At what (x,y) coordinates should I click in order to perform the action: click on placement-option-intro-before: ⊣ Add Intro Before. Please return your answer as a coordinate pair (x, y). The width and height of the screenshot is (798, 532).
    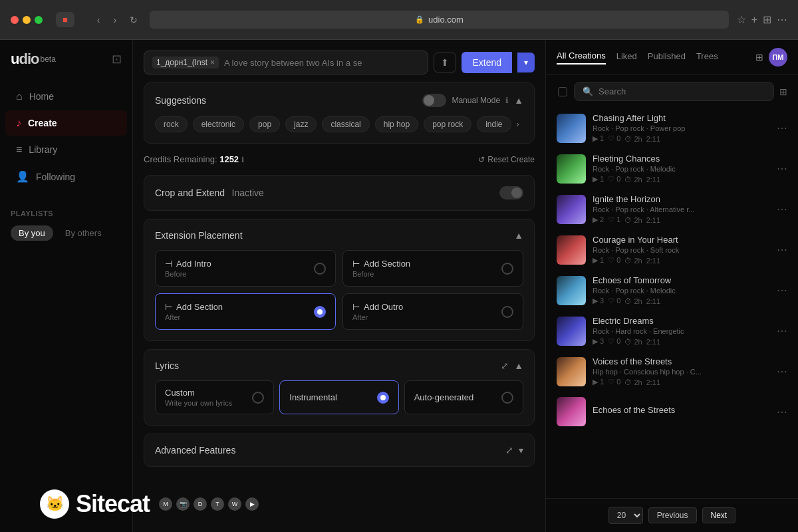
    Looking at the image, I should click on (245, 269).